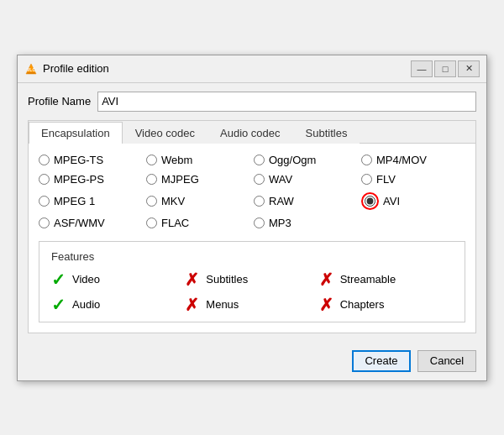  I want to click on feature-subtitles-label: Subtitles, so click(227, 279).